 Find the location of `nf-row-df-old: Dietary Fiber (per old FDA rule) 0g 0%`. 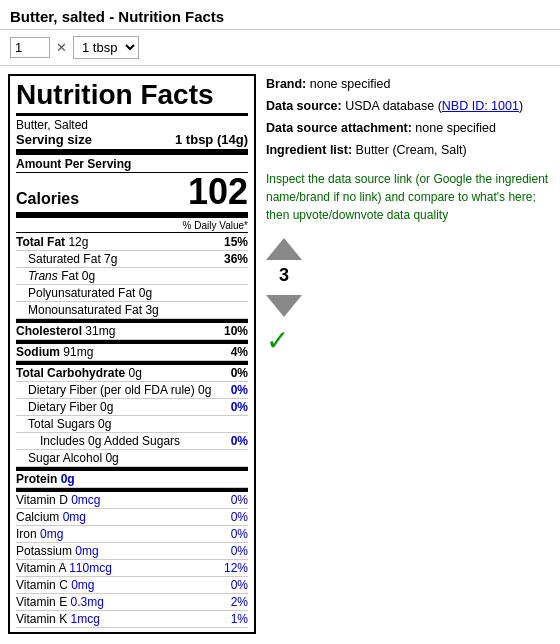

nf-row-df-old: Dietary Fiber (per old FDA rule) 0g 0% is located at coordinates (132, 390).